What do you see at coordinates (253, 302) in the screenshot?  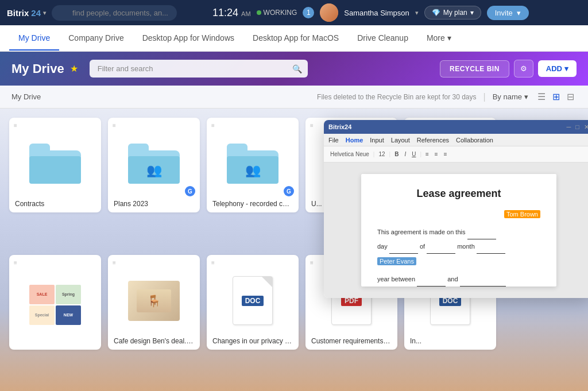 I see `file-card-changes: ≡ DOC Changes in our privacy poli...` at bounding box center [253, 302].